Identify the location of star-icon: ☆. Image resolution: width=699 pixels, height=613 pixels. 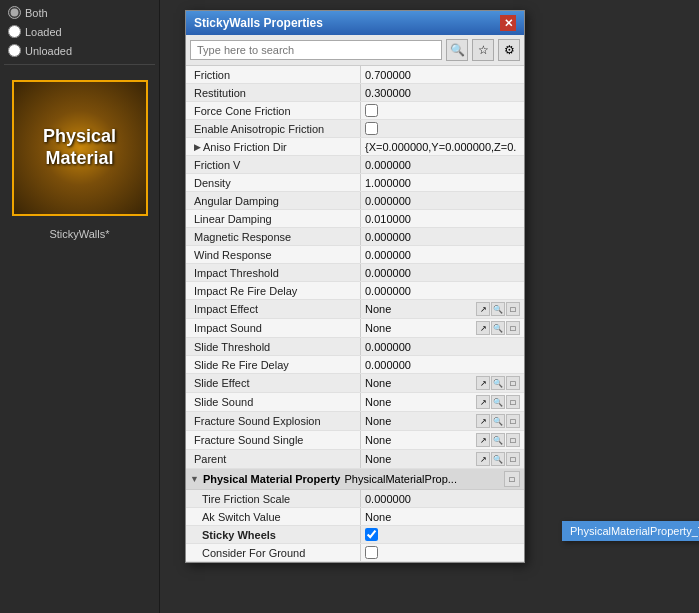
(484, 50).